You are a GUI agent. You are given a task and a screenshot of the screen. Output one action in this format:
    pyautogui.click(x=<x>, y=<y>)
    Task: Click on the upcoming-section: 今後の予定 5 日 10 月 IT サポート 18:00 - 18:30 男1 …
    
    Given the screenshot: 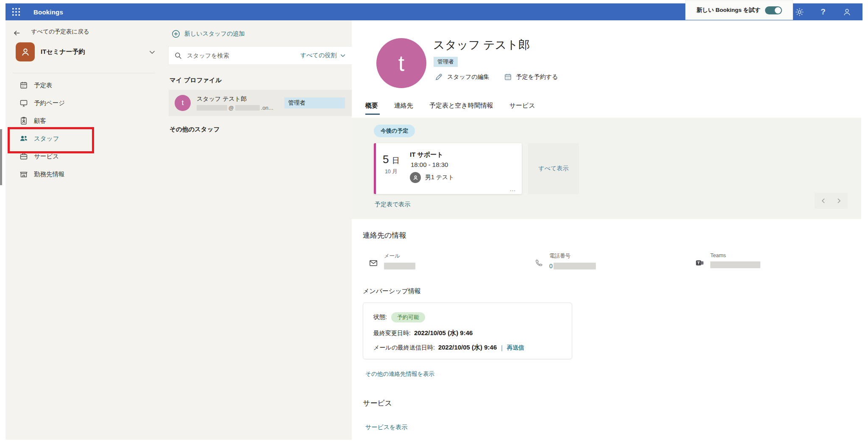 What is the action you would take?
    pyautogui.click(x=606, y=169)
    